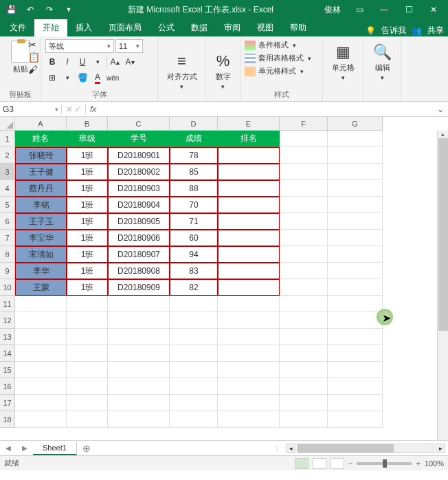 This screenshot has width=448, height=480. What do you see at coordinates (31, 109) in the screenshot?
I see `name-box: G3▾` at bounding box center [31, 109].